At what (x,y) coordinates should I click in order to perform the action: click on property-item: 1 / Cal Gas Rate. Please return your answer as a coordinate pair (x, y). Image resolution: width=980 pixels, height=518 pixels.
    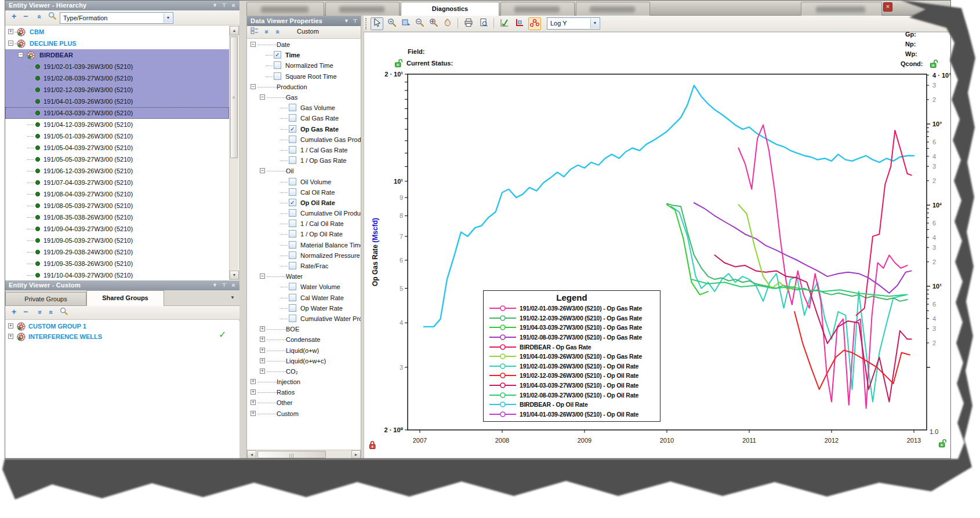
    Looking at the image, I should click on (304, 150).